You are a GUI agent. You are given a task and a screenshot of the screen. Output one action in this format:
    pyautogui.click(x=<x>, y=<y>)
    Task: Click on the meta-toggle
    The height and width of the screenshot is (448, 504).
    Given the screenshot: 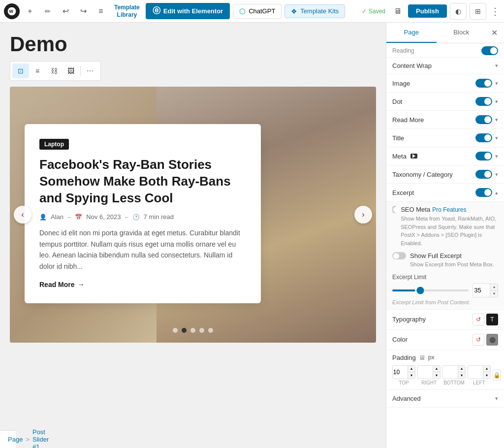 What is the action you would take?
    pyautogui.click(x=484, y=156)
    